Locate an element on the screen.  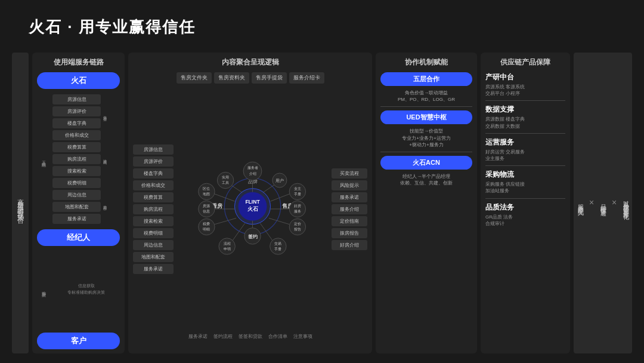
content-left-item: 价格和成交 is located at coordinates (153, 185).